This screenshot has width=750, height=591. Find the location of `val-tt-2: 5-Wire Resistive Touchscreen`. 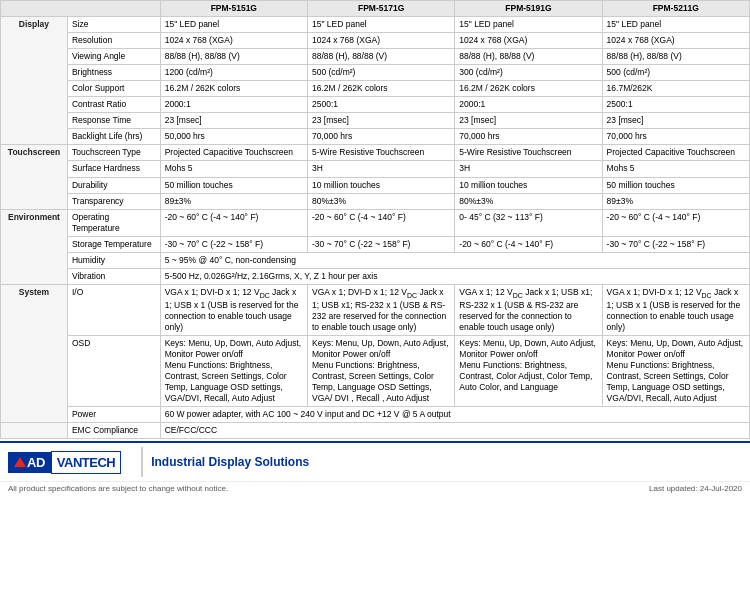

val-tt-2: 5-Wire Resistive Touchscreen is located at coordinates (380, 153).